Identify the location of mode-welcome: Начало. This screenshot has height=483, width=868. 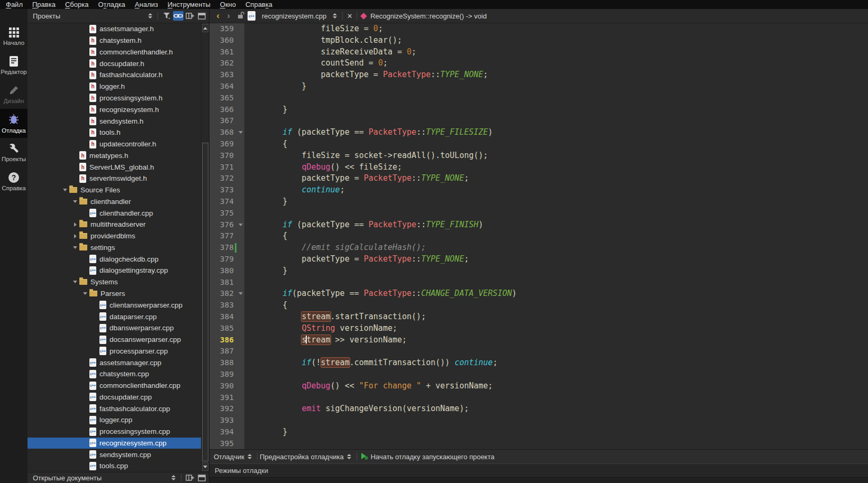
(14, 36).